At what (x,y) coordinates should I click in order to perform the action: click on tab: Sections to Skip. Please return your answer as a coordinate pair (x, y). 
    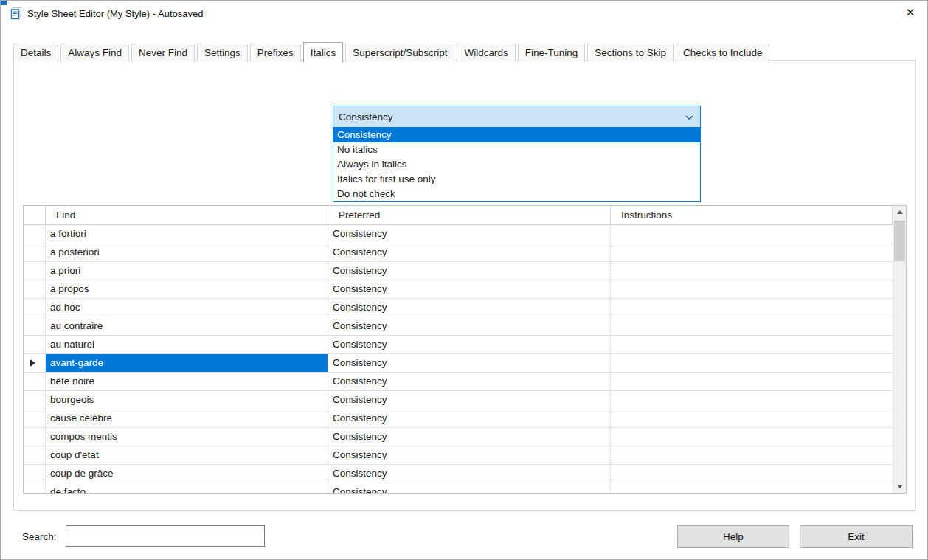
    Looking at the image, I should click on (630, 53).